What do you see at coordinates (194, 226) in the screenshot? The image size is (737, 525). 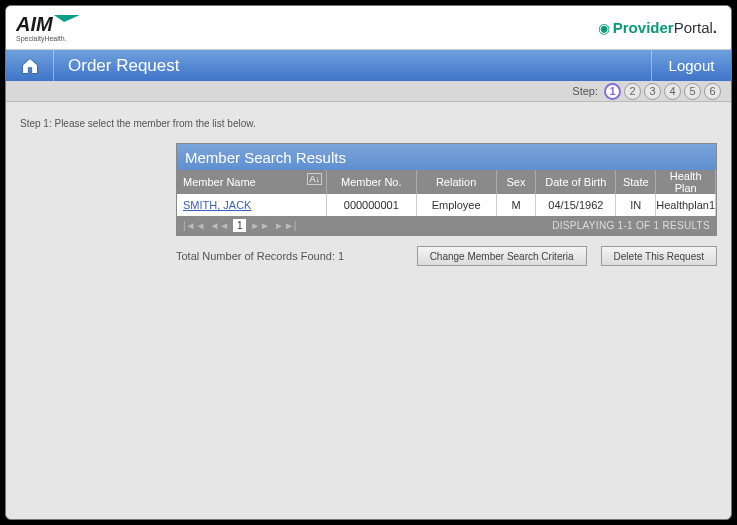 I see `pager-first-icon: |◄◄` at bounding box center [194, 226].